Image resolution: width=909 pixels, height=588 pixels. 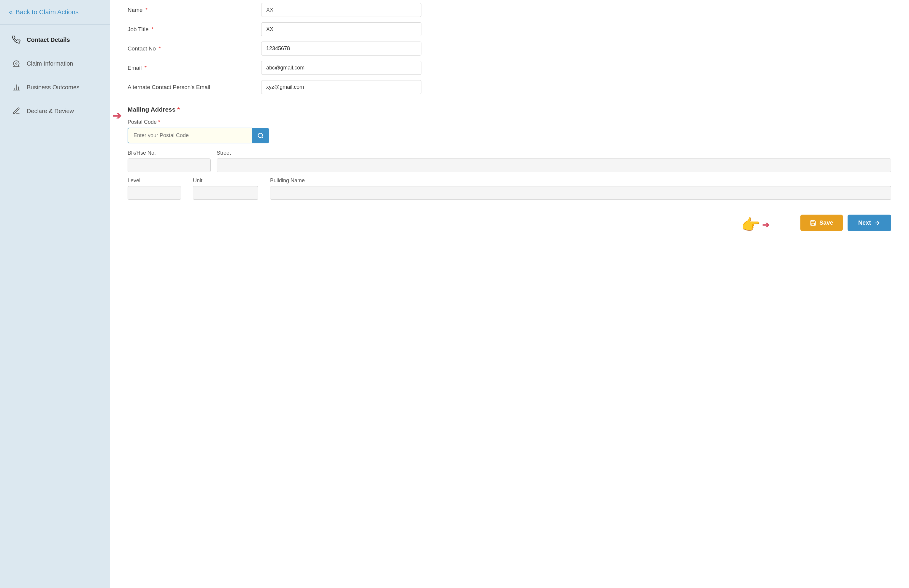 What do you see at coordinates (509, 122) in the screenshot?
I see `postal-code-label: Postal Code *` at bounding box center [509, 122].